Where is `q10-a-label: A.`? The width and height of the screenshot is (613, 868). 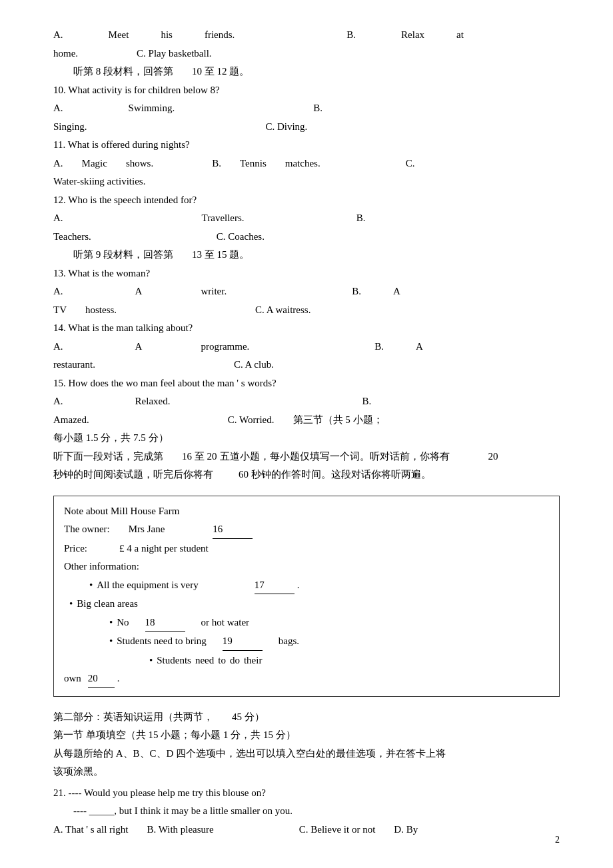
q10-a-label: A. is located at coordinates (59, 109).